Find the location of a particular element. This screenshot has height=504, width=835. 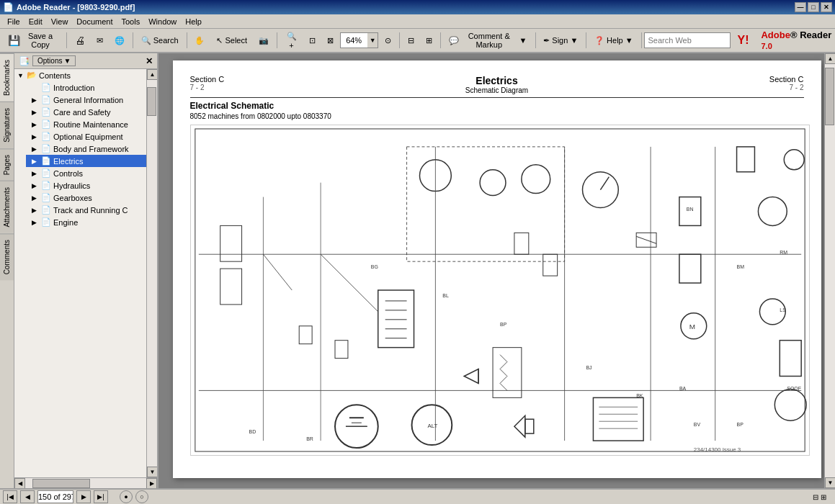

sign-label: Sign is located at coordinates (560, 40).